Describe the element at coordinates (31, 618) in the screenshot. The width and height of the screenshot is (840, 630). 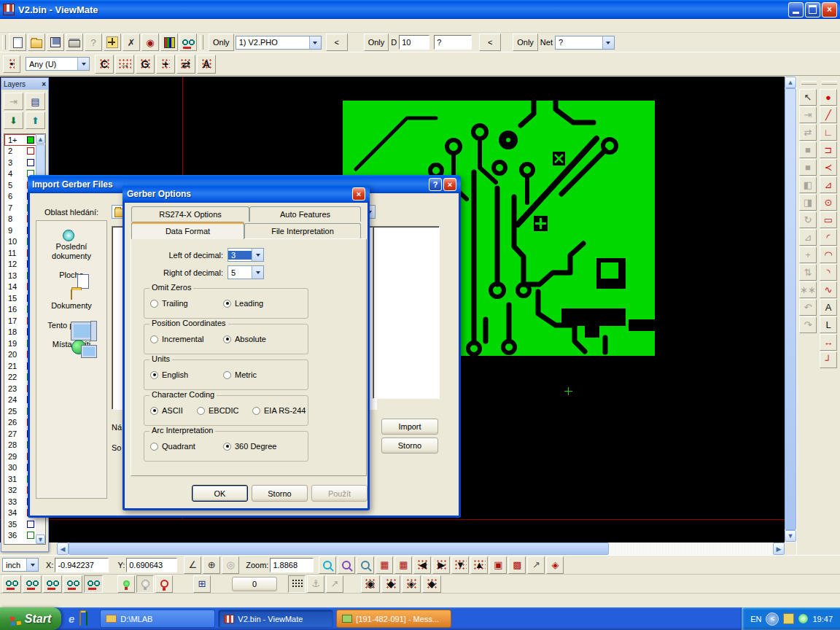
I see `start-button: Start` at that location.